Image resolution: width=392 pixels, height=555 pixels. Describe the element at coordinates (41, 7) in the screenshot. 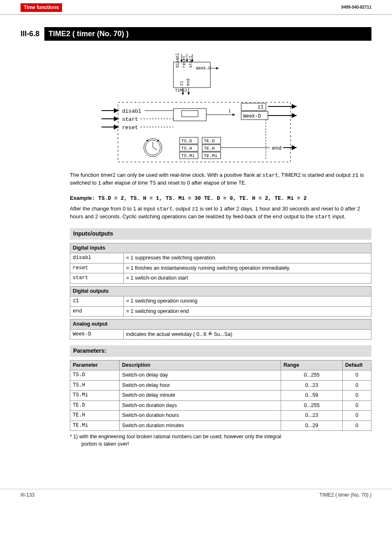

I see `header-category: Time functions` at that location.